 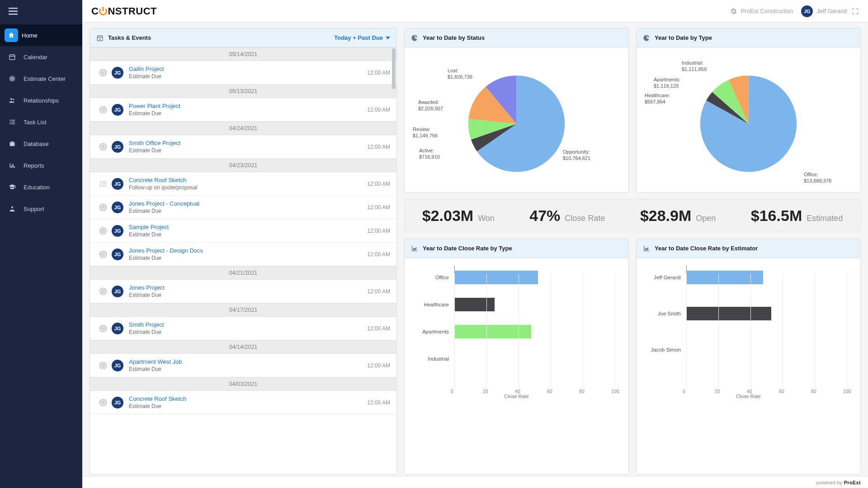 What do you see at coordinates (749, 110) in the screenshot?
I see `ytd-type-panel: Year to Date by Type Office:$13,688,378H…` at bounding box center [749, 110].